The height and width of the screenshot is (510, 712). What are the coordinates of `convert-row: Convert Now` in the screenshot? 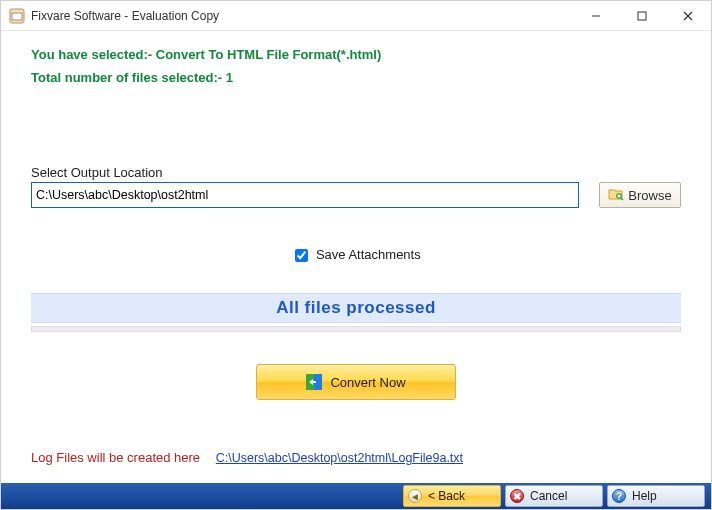 It's located at (356, 382).